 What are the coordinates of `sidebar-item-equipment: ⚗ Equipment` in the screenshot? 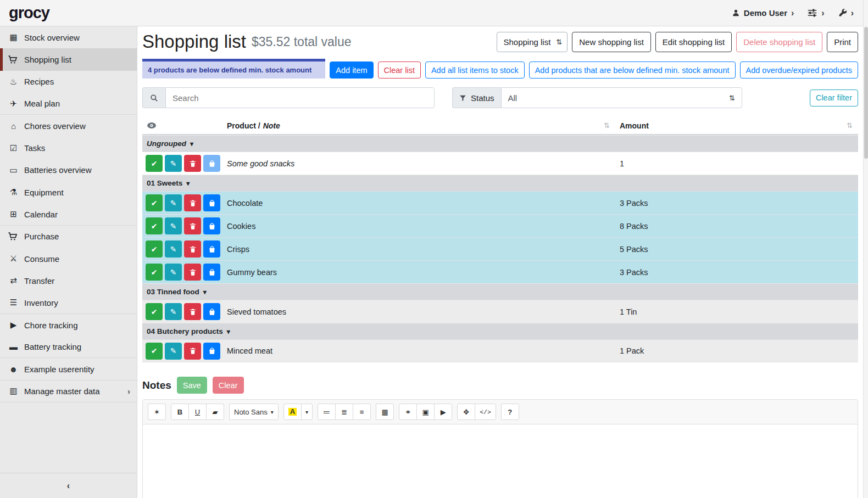 It's located at (68, 192).